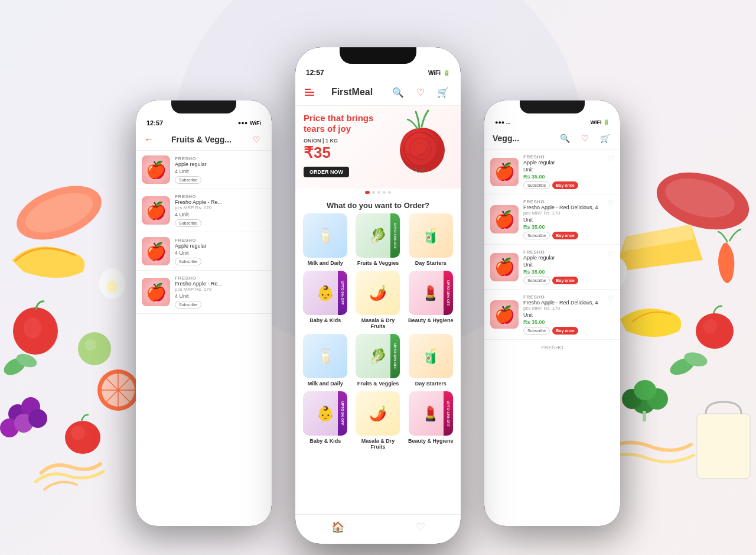 This screenshot has width=756, height=555. What do you see at coordinates (343, 414) in the screenshot?
I see `discount-badge-baby-2: Upto 5% OFF` at bounding box center [343, 414].